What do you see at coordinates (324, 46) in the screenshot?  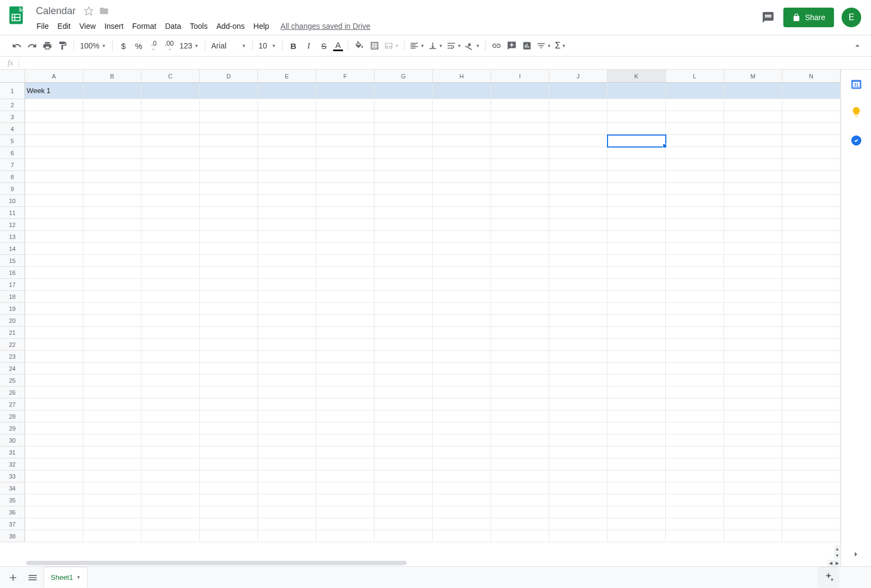 I see `strikethrough-button: S` at bounding box center [324, 46].